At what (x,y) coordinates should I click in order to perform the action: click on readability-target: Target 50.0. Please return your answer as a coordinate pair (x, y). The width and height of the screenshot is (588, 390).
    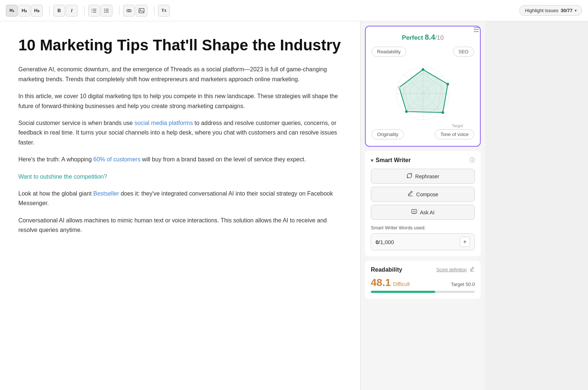
    Looking at the image, I should click on (463, 285).